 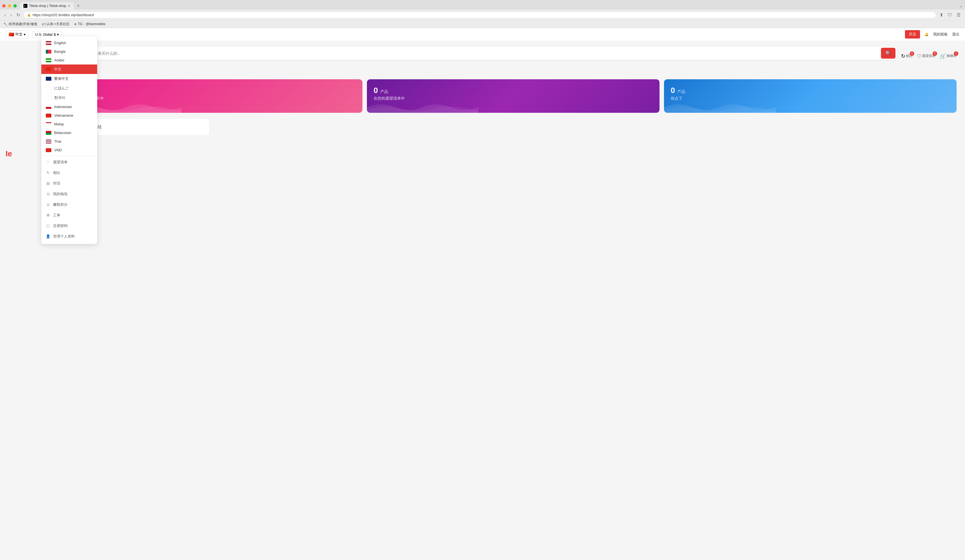 I want to click on lang-japanese-label: にほんご, so click(x=61, y=88).